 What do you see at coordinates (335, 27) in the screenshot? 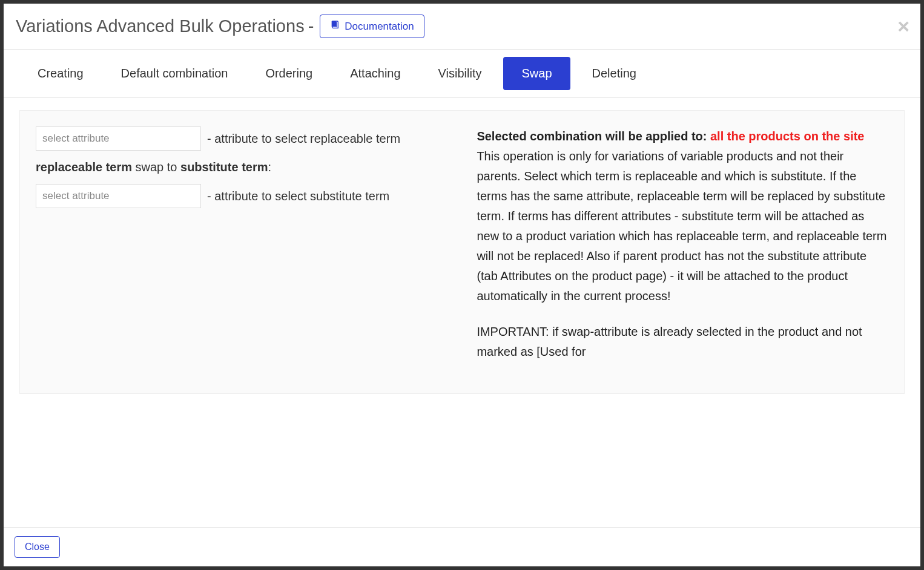
I see `book-icon` at bounding box center [335, 27].